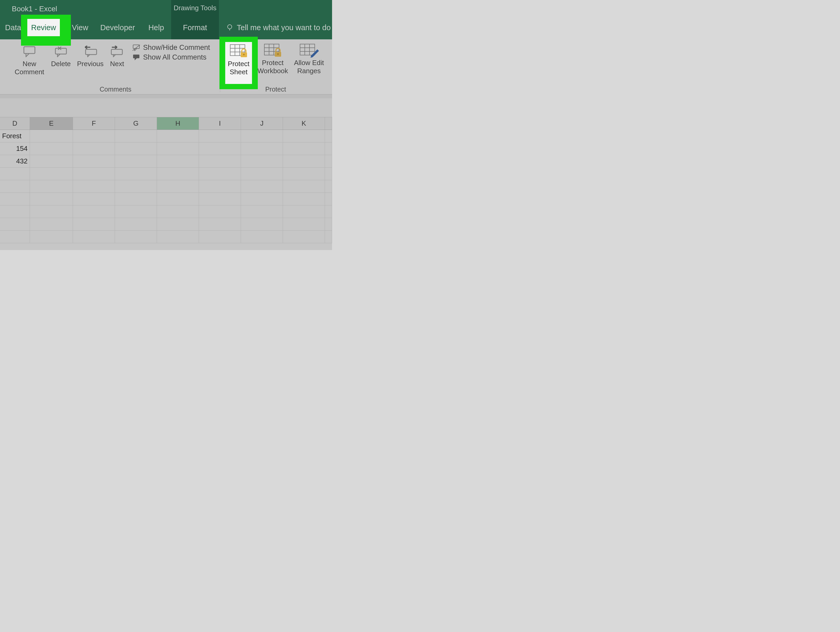 This screenshot has height=632, width=840. Describe the element at coordinates (29, 64) in the screenshot. I see `new-comment-label-1: New` at that location.